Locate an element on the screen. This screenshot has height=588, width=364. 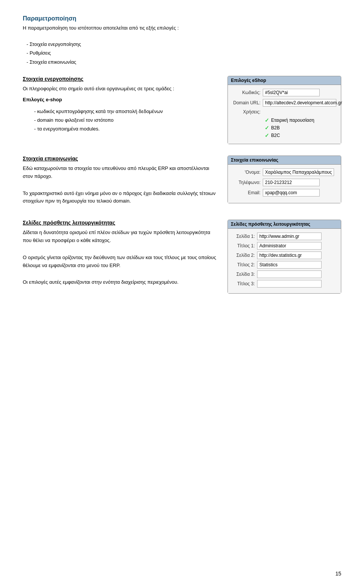
pages-text-3: Οι επιλογές αυτές εμφανίζονται στην ενότ… is located at coordinates (119, 282).